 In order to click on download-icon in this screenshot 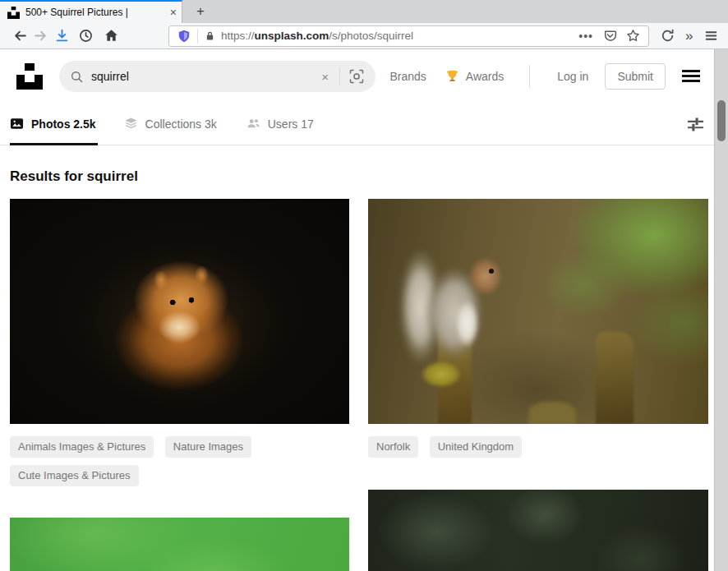, I will do `click(62, 36)`.